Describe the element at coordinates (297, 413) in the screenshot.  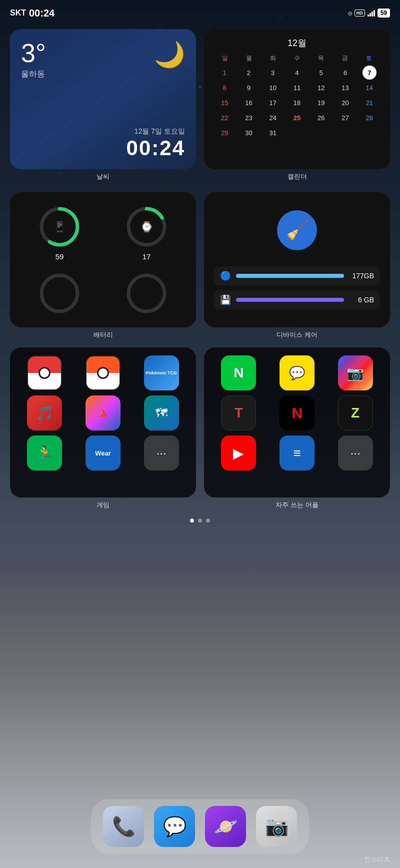
I see `netflix-icon: N` at that location.